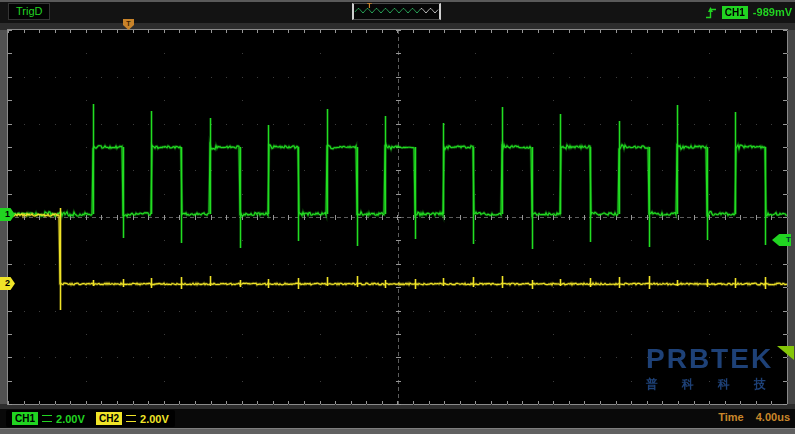 The width and height of the screenshot is (795, 434). I want to click on brand-text: PRBTEK, so click(710, 358).